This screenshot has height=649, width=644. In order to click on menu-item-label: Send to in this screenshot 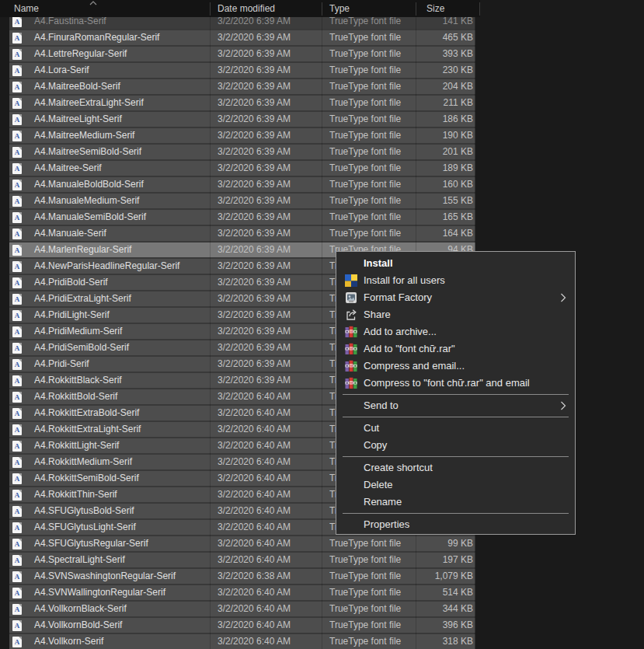, I will do `click(381, 406)`.